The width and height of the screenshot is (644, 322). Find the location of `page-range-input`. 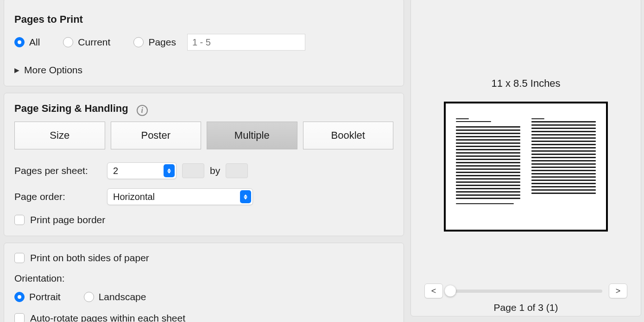

page-range-input is located at coordinates (246, 42).